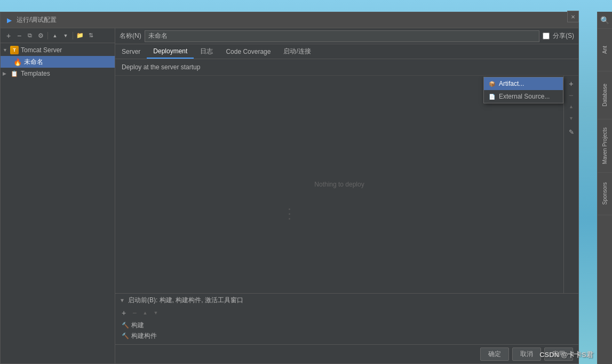  Describe the element at coordinates (347, 52) in the screenshot. I see `tabs-bar: Server Deployment 日志 Code Coverage 启动/连接` at that location.